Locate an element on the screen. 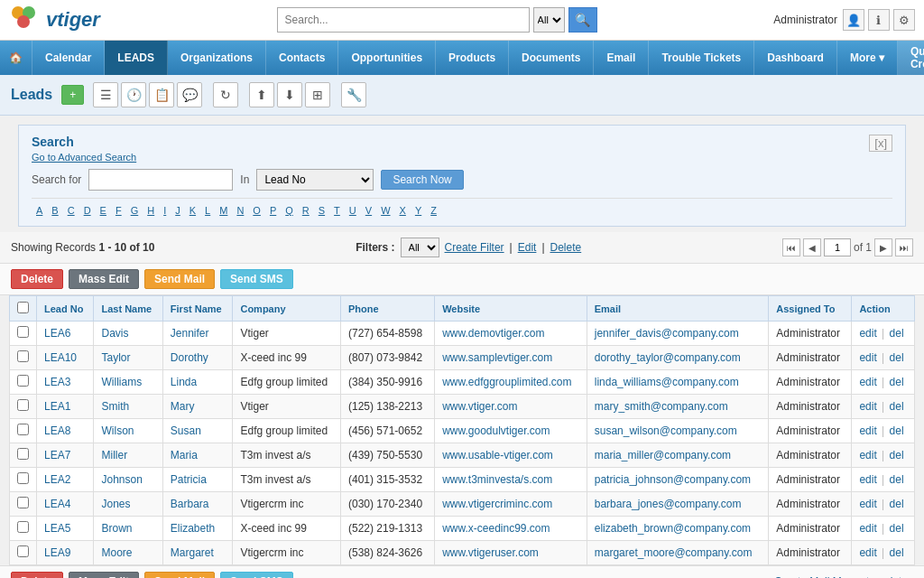  pag-last: ⏭ is located at coordinates (904, 247).